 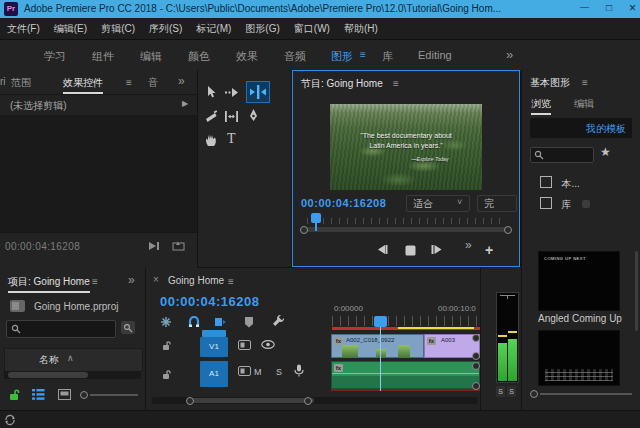 What do you see at coordinates (388, 56) in the screenshot?
I see `workspace-tab-libraries: 库` at bounding box center [388, 56].